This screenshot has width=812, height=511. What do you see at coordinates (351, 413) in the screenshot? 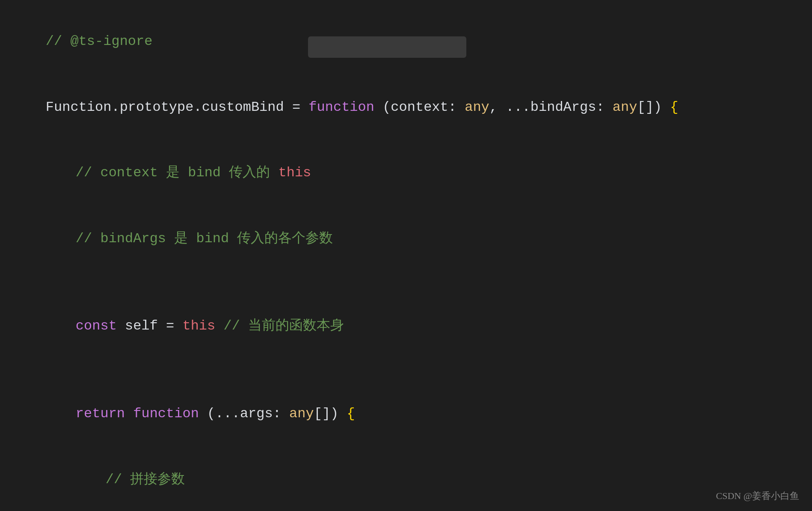
I see `open-brace2: {` at bounding box center [351, 413].